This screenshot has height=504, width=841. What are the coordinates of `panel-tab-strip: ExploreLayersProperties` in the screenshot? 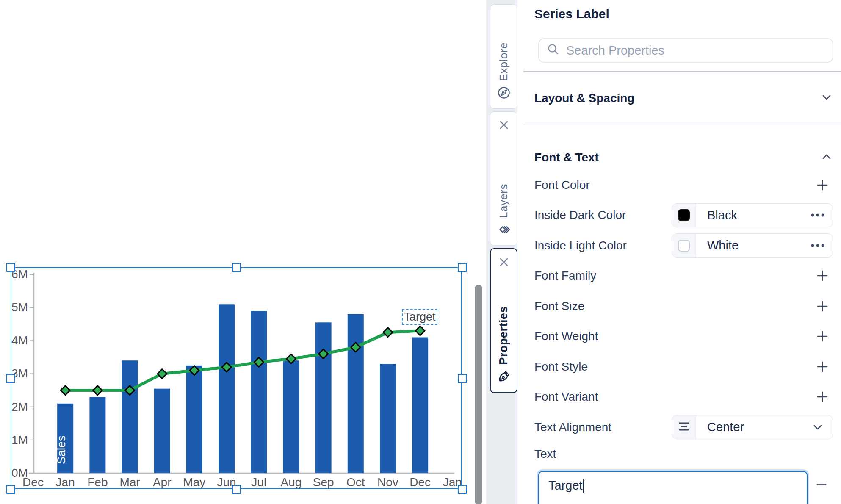 It's located at (502, 252).